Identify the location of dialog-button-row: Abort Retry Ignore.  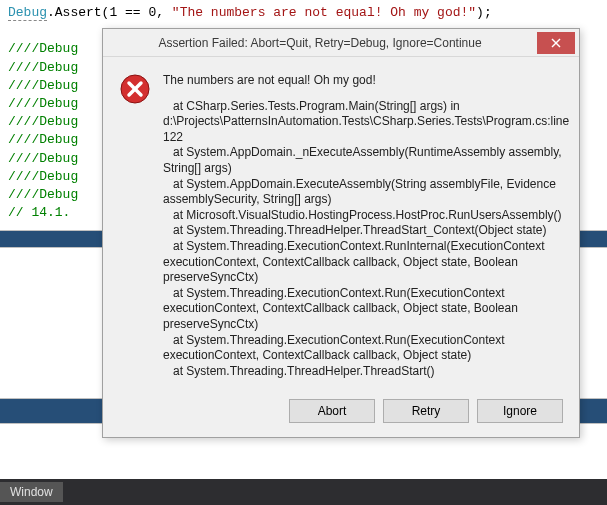
(341, 412).